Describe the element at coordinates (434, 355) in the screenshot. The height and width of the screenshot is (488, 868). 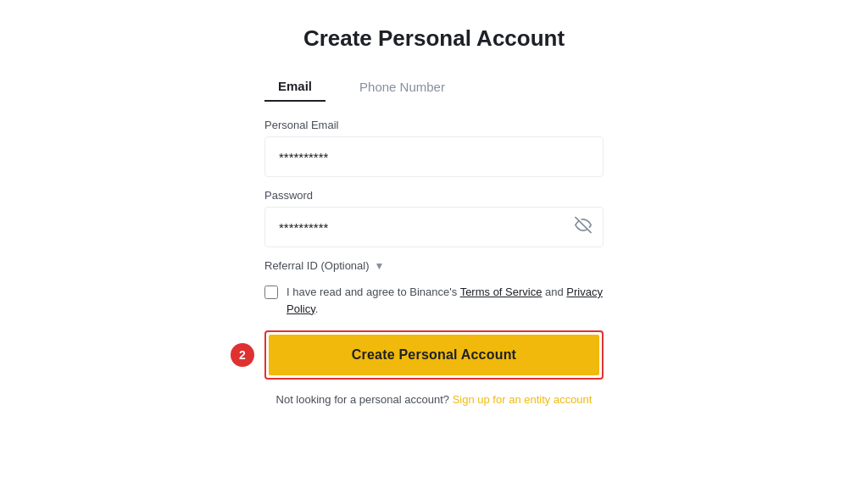
I see `create-account-button: Create Personal Account` at that location.